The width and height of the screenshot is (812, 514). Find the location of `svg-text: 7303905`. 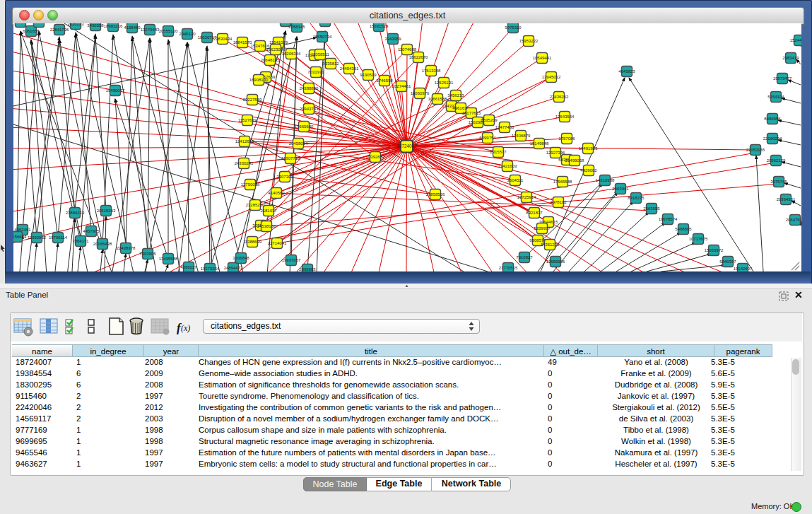

svg-text: 7303905 is located at coordinates (148, 254).